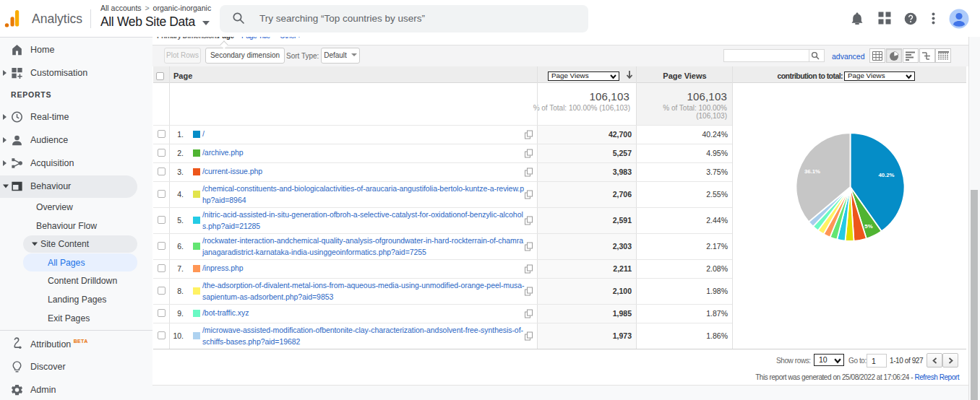 Image resolution: width=980 pixels, height=400 pixels. What do you see at coordinates (869, 227) in the screenshot?
I see `svg-text: 5%` at bounding box center [869, 227].